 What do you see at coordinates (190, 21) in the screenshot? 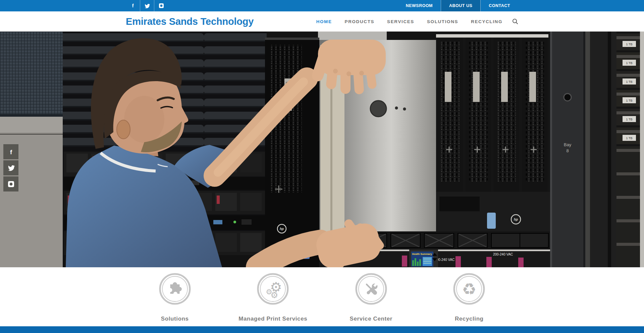
I see `site-logo: Emirates Sands Technology` at bounding box center [190, 21].